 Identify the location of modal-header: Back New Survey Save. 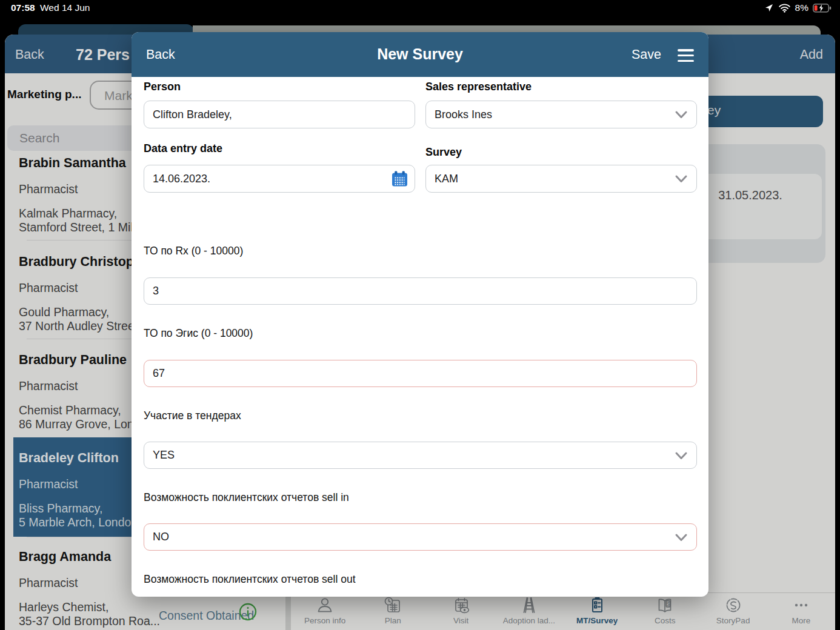
(420, 55).